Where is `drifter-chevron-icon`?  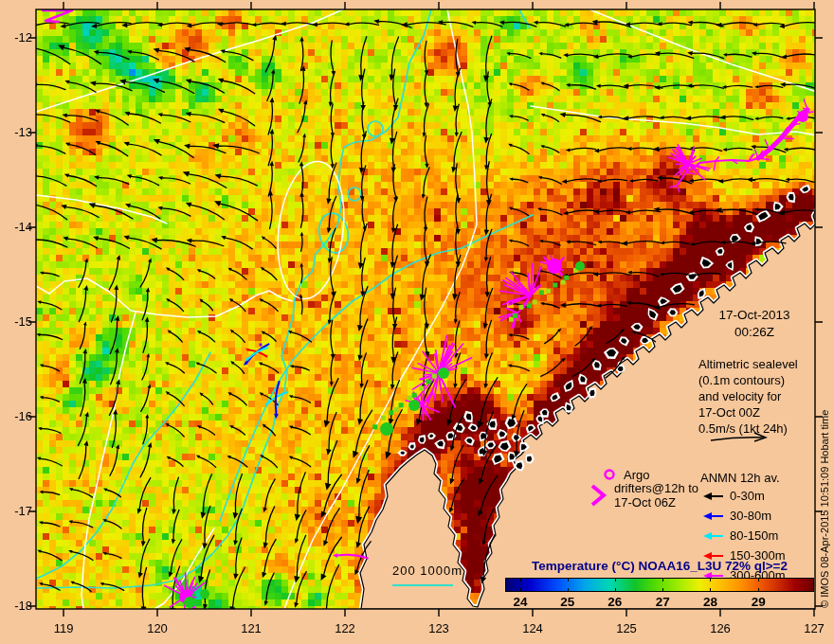
drifter-chevron-icon is located at coordinates (599, 495).